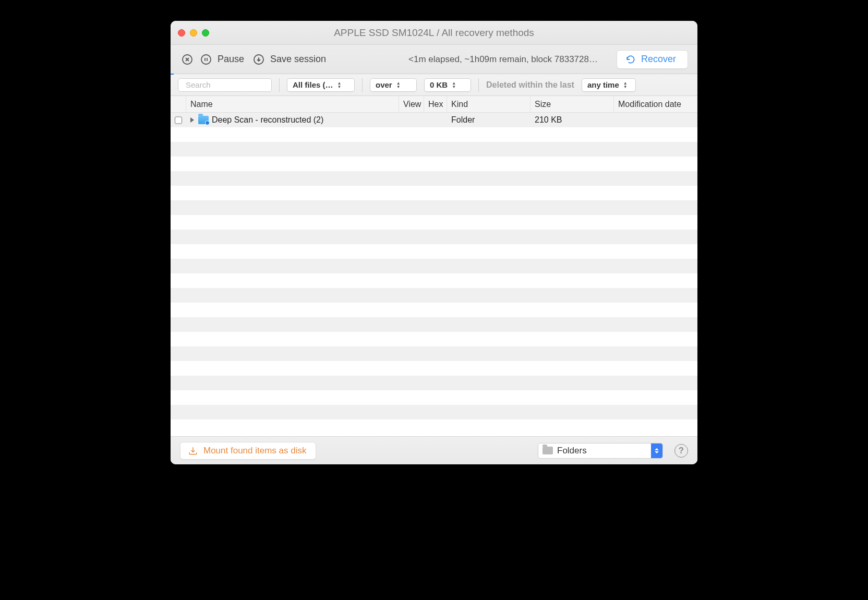 This screenshot has width=868, height=600. What do you see at coordinates (603, 85) in the screenshot?
I see `deleted-time-value: any time` at bounding box center [603, 85].